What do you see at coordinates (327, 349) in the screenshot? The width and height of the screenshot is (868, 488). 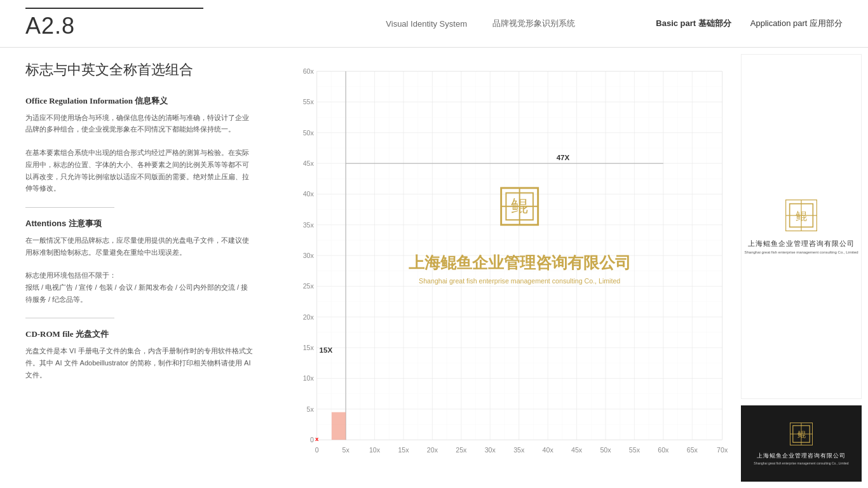 I see `svg-text: 15X` at bounding box center [327, 349].